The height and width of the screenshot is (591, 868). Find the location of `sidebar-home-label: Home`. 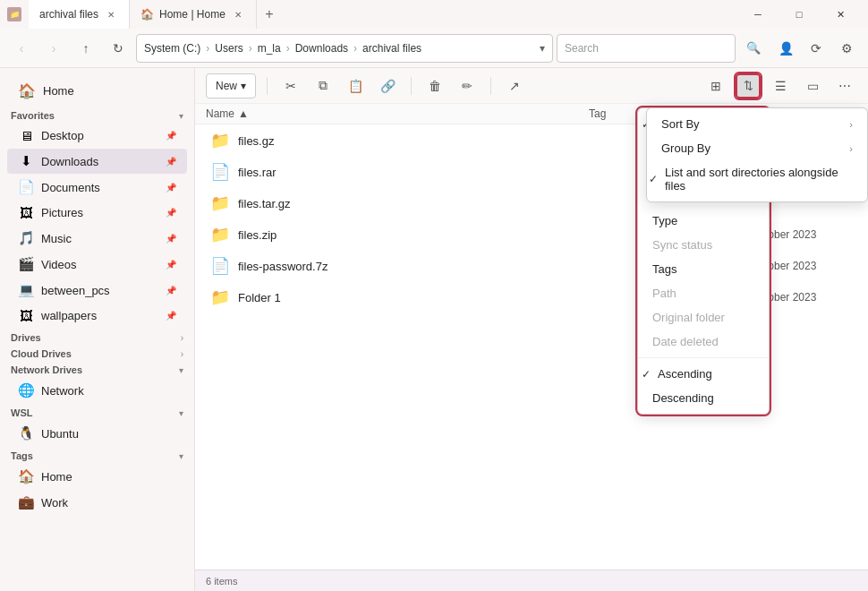

sidebar-home-label: Home is located at coordinates (109, 91).